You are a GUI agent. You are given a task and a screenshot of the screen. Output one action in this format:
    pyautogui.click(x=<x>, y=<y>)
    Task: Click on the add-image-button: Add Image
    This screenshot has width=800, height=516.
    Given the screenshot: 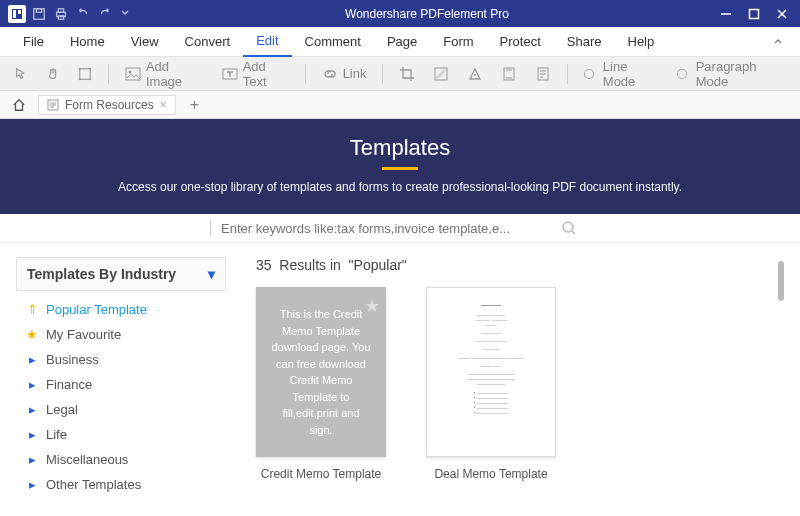 What is the action you would take?
    pyautogui.click(x=164, y=74)
    